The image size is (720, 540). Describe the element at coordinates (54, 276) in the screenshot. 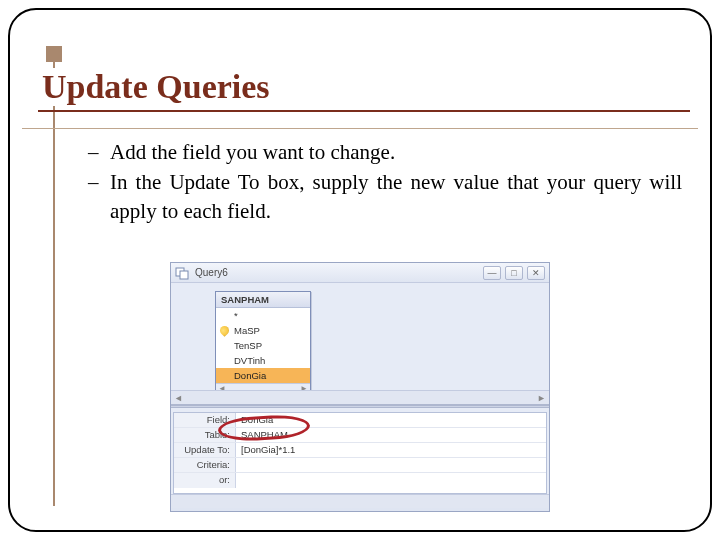

I see `vertical-rule` at that location.